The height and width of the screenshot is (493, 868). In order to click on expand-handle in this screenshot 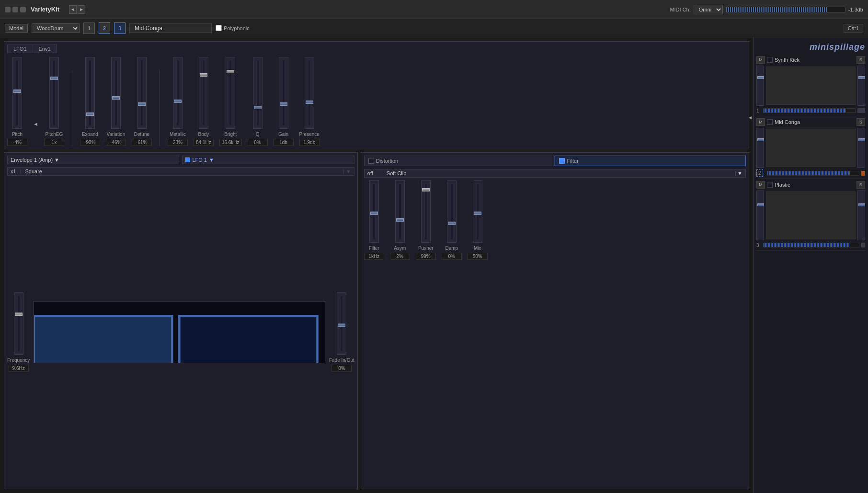, I will do `click(90, 114)`.